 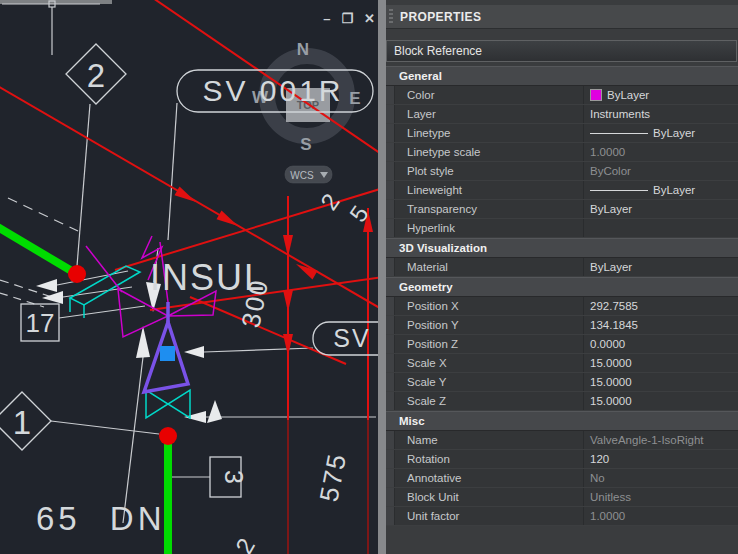 What do you see at coordinates (490, 325) in the screenshot?
I see `property-label: Position Y` at bounding box center [490, 325].